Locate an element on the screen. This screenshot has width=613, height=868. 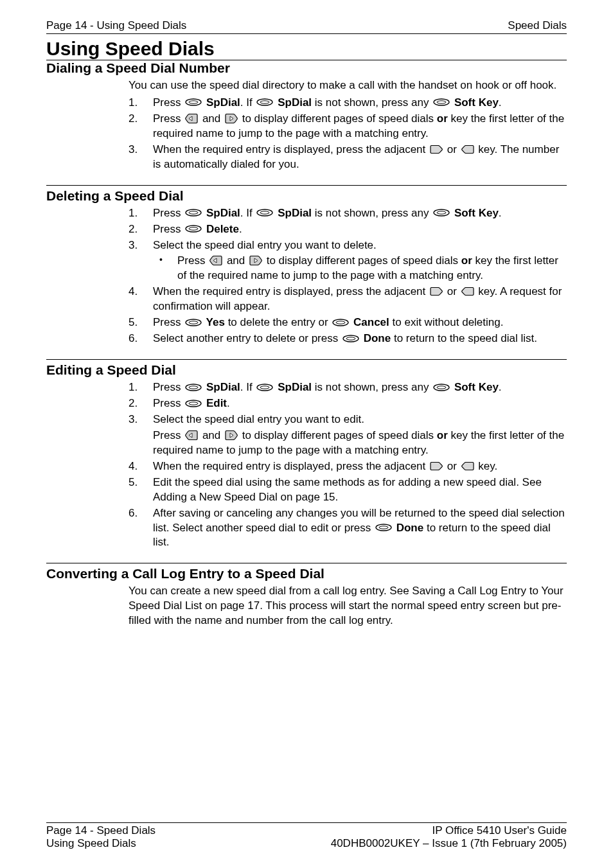
footer-right: IP Office 5410 User's Guide 40DHB0002UKE… is located at coordinates (449, 837).